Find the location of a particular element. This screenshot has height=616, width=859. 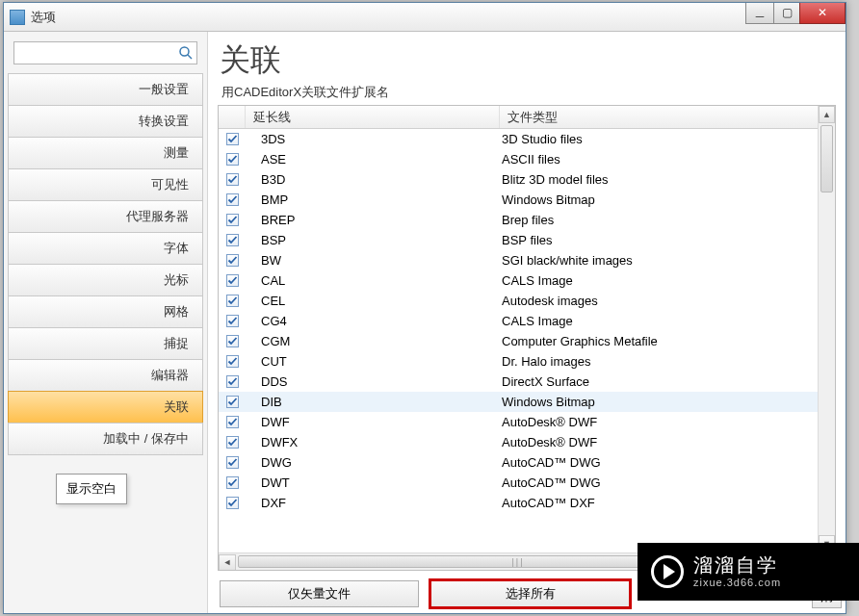

table-row: BSPBSP files is located at coordinates (518, 241).